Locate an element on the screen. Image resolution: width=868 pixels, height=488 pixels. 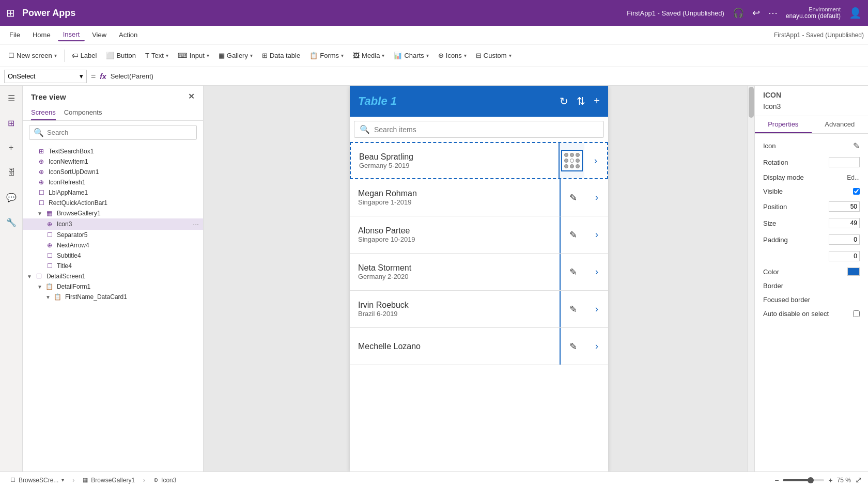
support-icon: 🎧 is located at coordinates (738, 13).